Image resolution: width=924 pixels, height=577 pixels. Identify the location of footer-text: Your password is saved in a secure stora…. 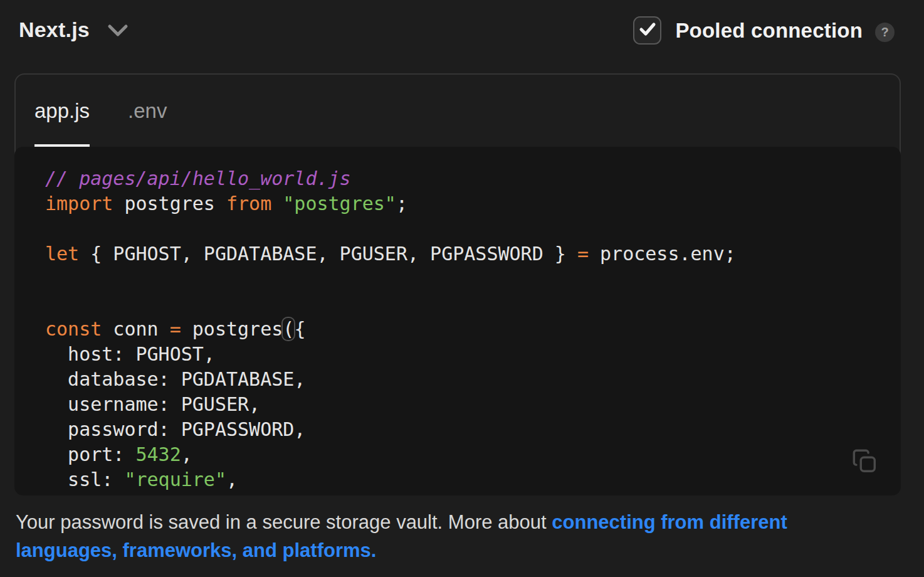
(283, 522).